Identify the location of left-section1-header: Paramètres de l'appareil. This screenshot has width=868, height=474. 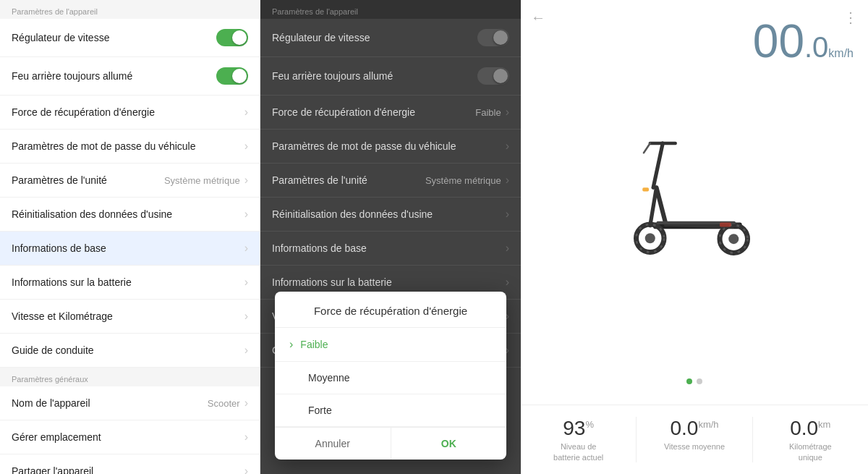
(130, 9).